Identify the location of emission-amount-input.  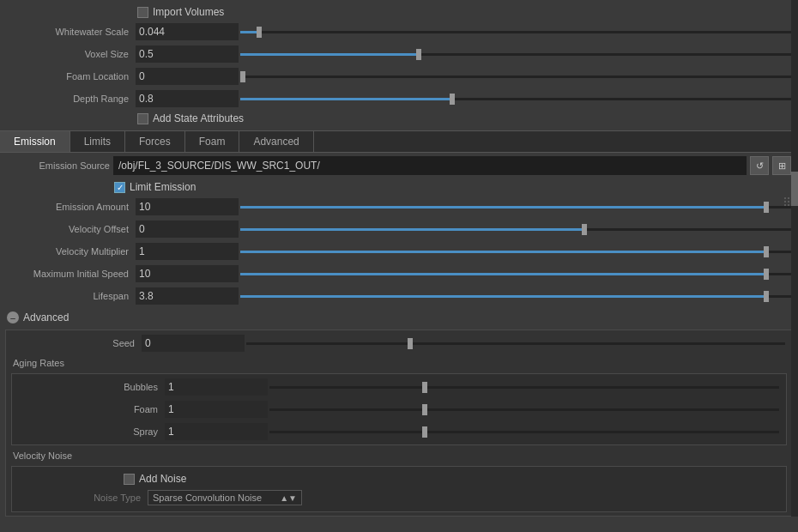
(187, 207).